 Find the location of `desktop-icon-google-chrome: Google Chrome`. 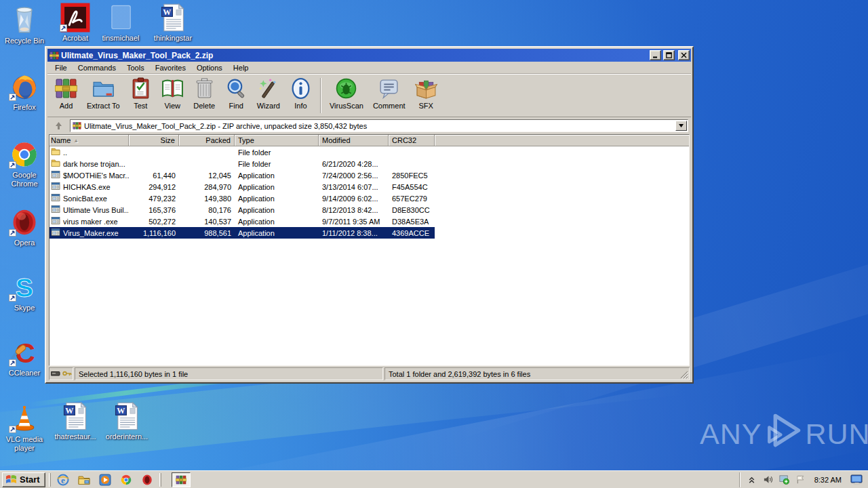

desktop-icon-google-chrome: Google Chrome is located at coordinates (24, 163).